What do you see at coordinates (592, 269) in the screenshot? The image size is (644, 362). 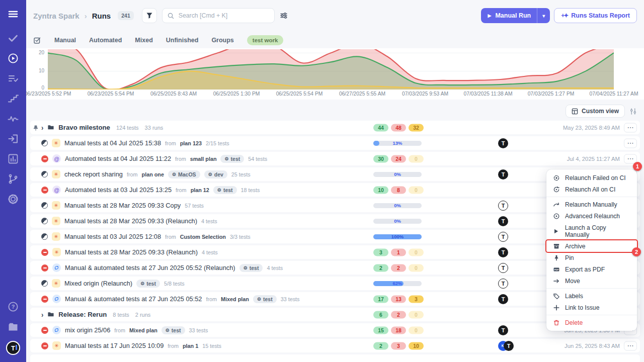 I see `menu-item-export-as-pdf: PDFExport as PDF` at bounding box center [592, 269].